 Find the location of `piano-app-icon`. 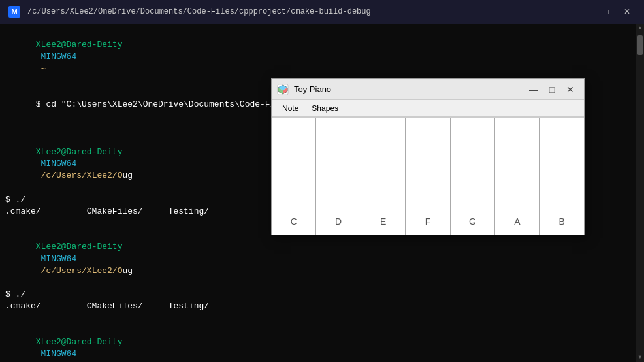

piano-app-icon is located at coordinates (283, 90).